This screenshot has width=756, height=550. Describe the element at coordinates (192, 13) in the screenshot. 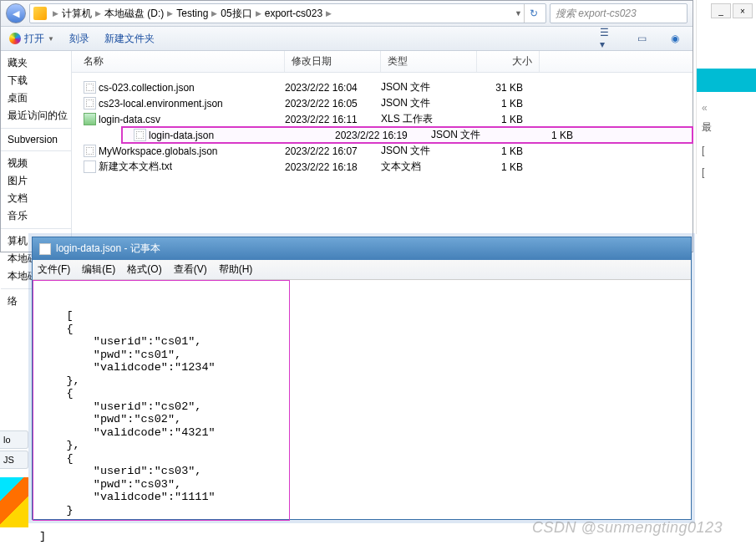

I see `breadcrumb-item: Testing` at that location.